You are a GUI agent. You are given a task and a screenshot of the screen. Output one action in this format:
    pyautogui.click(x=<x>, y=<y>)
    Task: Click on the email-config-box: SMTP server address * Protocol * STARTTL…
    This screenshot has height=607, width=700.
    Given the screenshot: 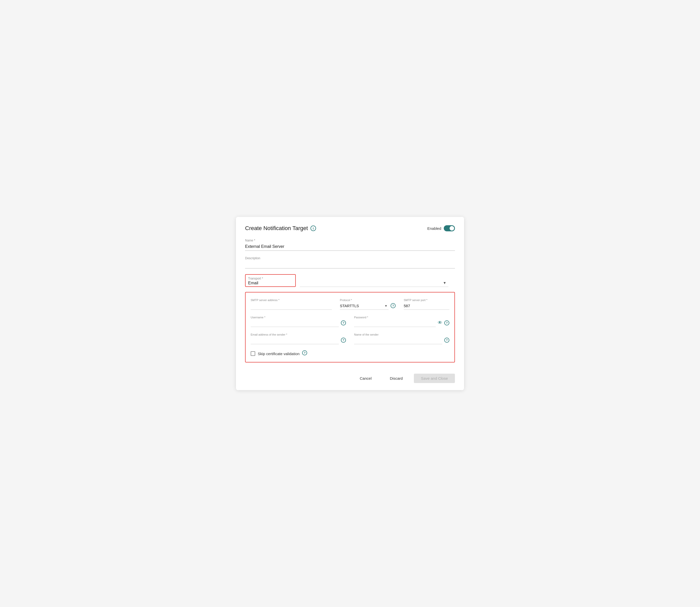 What is the action you would take?
    pyautogui.click(x=350, y=327)
    